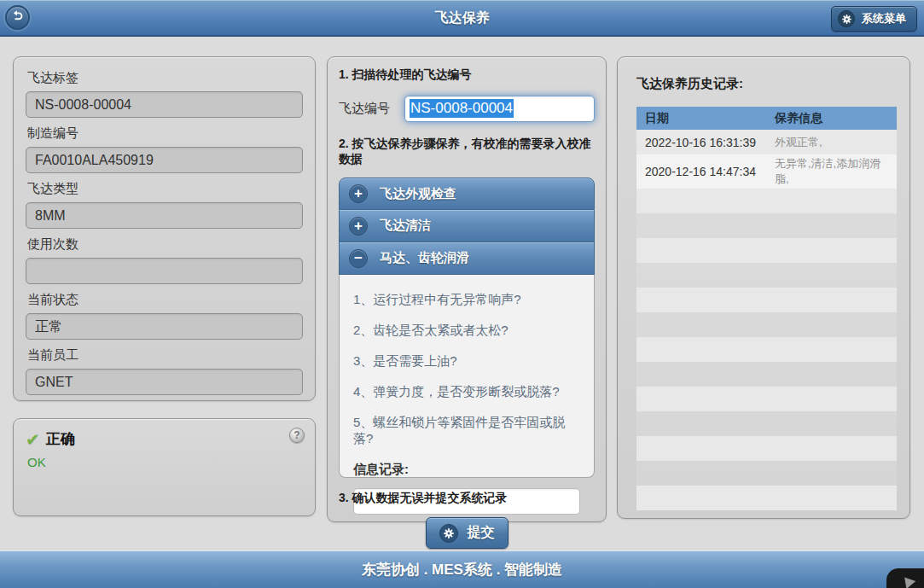 Image resolution: width=924 pixels, height=588 pixels. What do you see at coordinates (481, 533) in the screenshot?
I see `submit-button-label: 提交` at bounding box center [481, 533].